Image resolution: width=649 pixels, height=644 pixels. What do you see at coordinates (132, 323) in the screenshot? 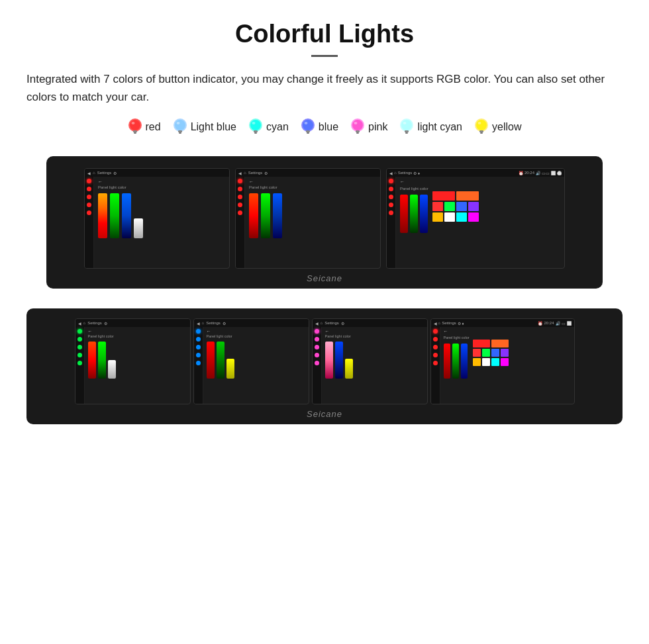
I see `status-bar-bot1: ◀ ⌂ Settings ⚙` at bounding box center [132, 323].